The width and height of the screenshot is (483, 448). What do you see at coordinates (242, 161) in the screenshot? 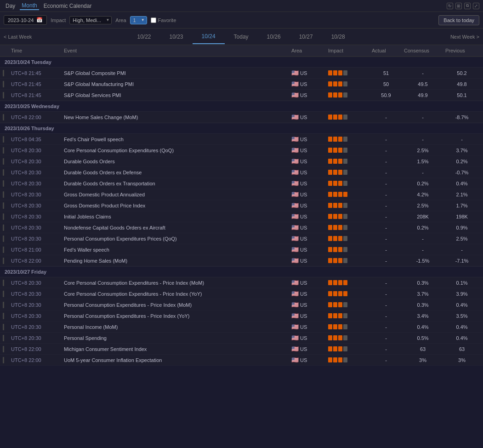
I see `table-row: UTC+8 20:30Durable Goods Orders🇺🇸US-1.5%…` at bounding box center [242, 161].